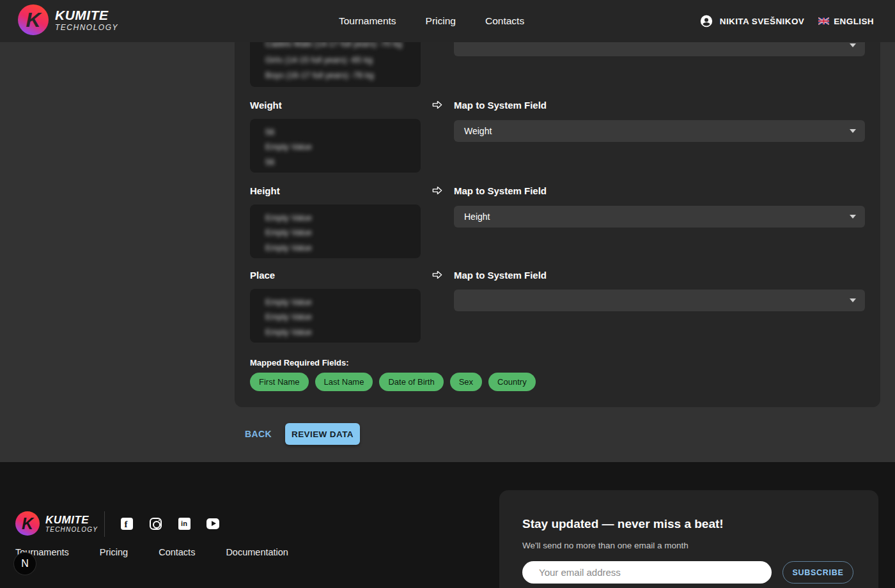  What do you see at coordinates (752, 21) in the screenshot?
I see `user-menu: NIKITA SVEŠNIKOV` at bounding box center [752, 21].